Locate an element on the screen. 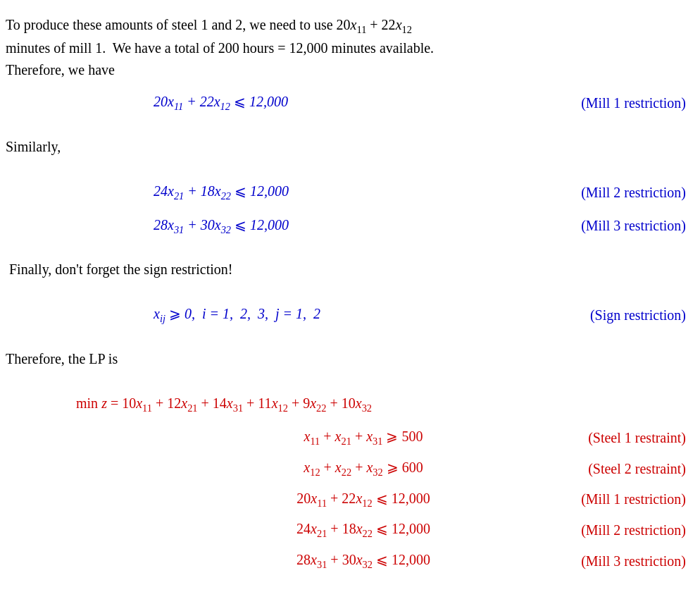 The image size is (700, 604). lp-eq-lp-mill2: 24x21 + 18x22 ⩽ 12,000 (Mill 2 restricti… is located at coordinates (346, 530).